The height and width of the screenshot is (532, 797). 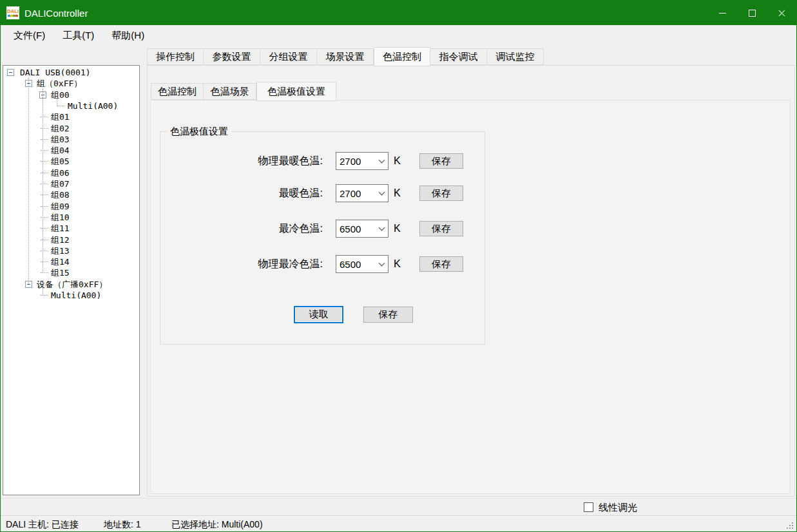 I want to click on tree-item: 组07, so click(x=61, y=184).